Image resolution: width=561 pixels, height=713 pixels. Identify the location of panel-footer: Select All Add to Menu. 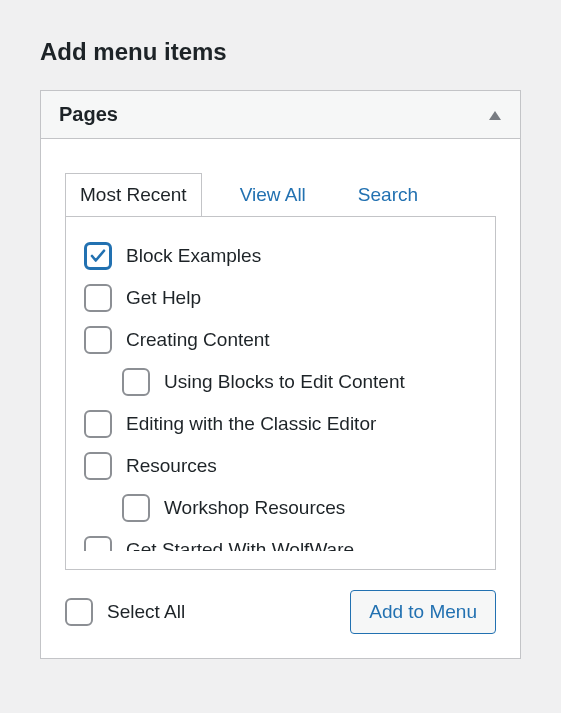
(280, 602).